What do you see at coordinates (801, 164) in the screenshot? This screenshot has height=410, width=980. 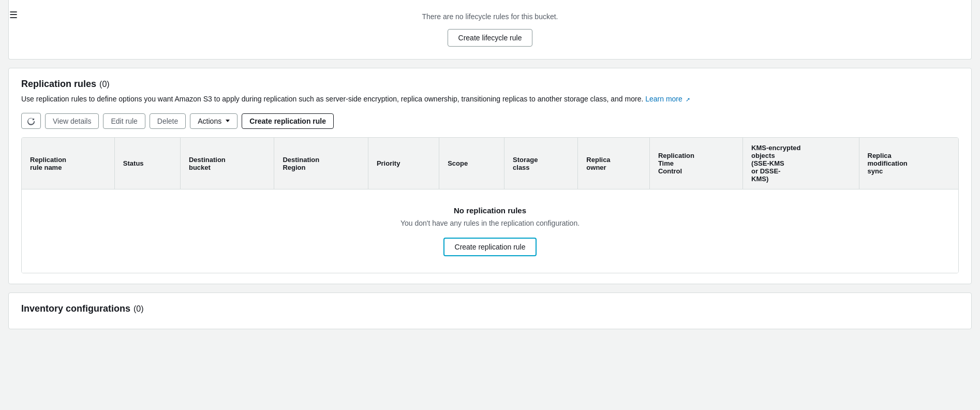 I see `col-header-kms-encrypted: KMS-encryptedobjects(SSE-KMSor DSSE-KMS)` at bounding box center [801, 164].